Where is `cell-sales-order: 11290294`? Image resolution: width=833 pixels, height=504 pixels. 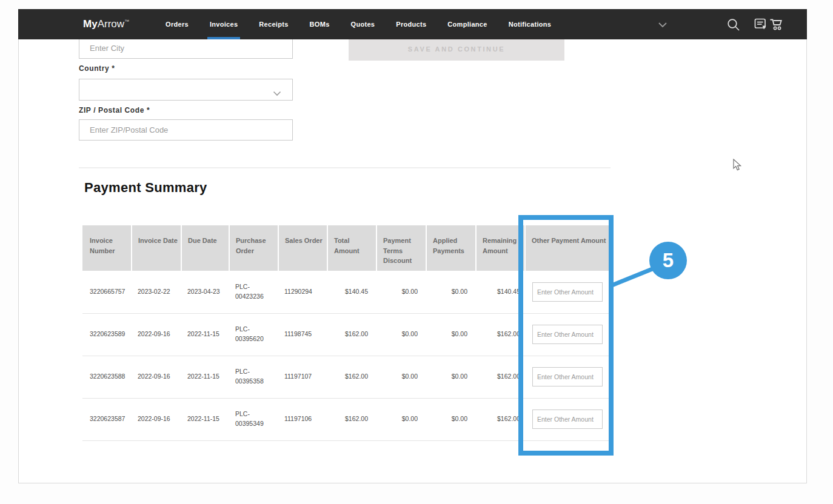 cell-sales-order: 11290294 is located at coordinates (303, 292).